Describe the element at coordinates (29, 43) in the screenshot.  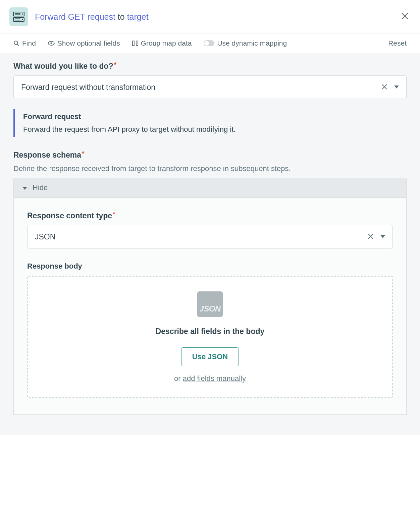
I see `find-label: Find` at that location.